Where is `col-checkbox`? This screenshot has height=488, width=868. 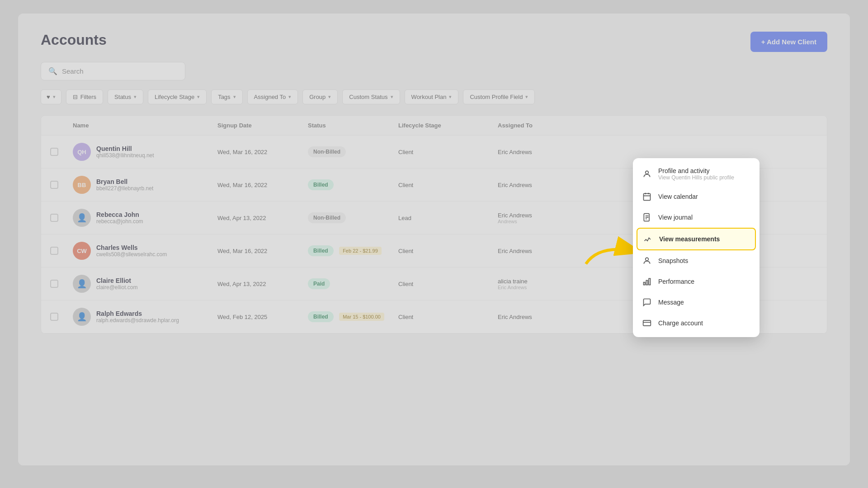 col-checkbox is located at coordinates (61, 126).